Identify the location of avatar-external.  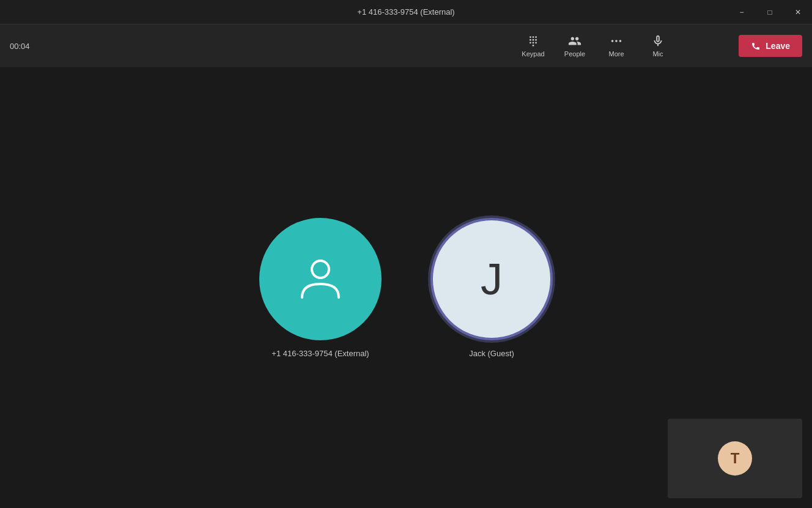
(320, 279).